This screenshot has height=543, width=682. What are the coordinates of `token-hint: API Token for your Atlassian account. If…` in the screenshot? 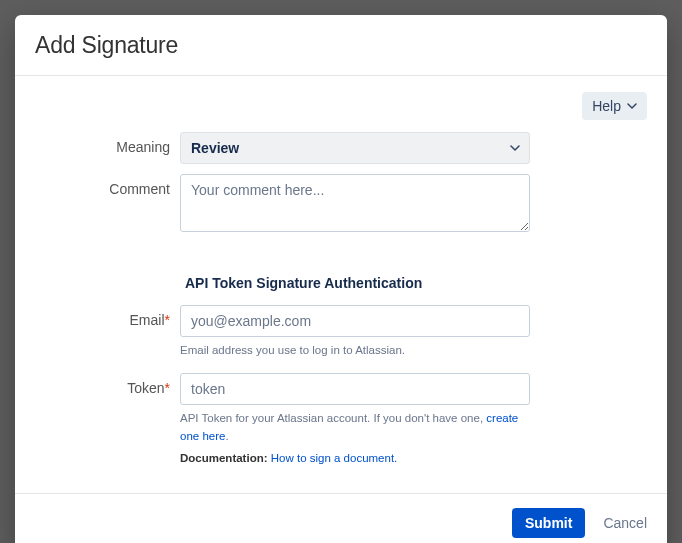 It's located at (355, 428).